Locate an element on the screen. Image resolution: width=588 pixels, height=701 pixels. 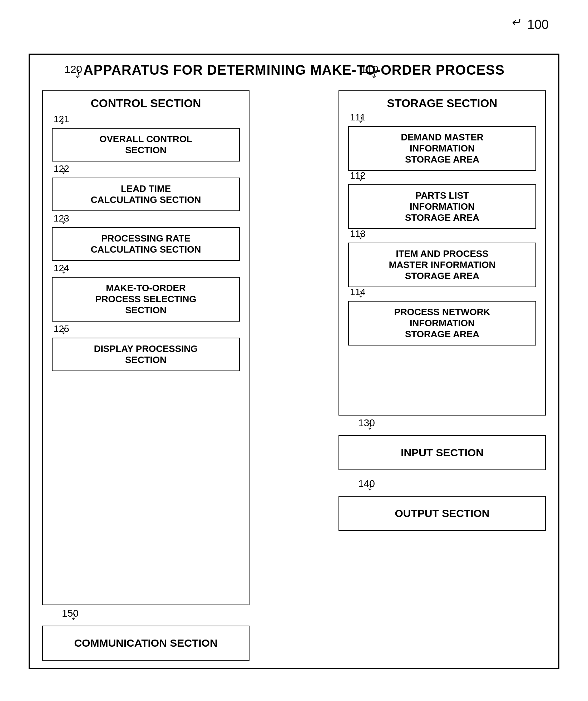
box-112-number: 112 is located at coordinates (357, 176).